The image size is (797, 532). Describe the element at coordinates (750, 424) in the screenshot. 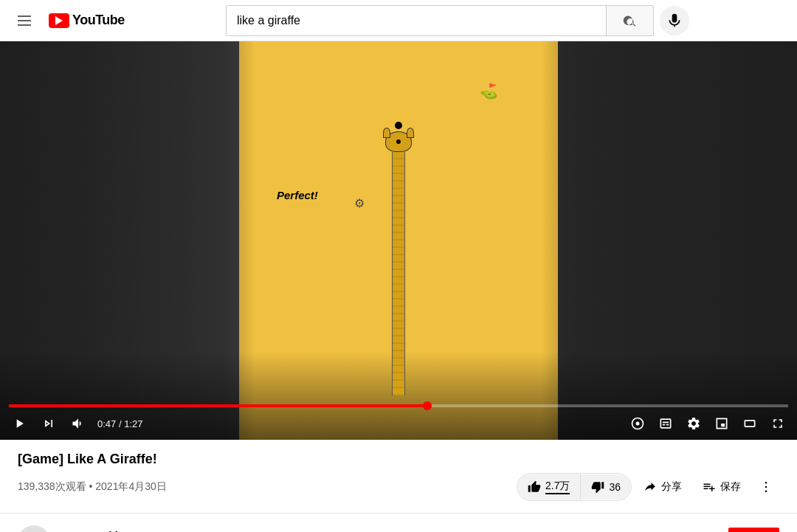

I see `theater-icon` at that location.